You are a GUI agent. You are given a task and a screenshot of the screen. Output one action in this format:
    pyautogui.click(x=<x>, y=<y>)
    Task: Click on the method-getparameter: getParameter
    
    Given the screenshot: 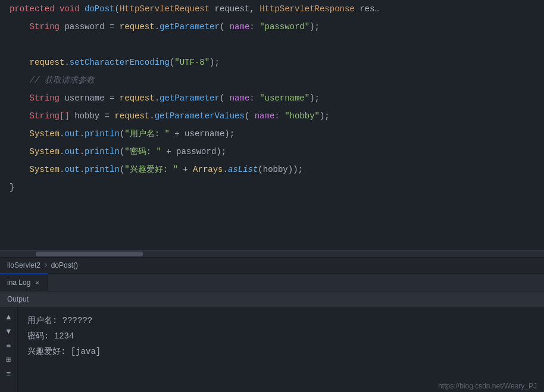 What is the action you would take?
    pyautogui.click(x=189, y=27)
    